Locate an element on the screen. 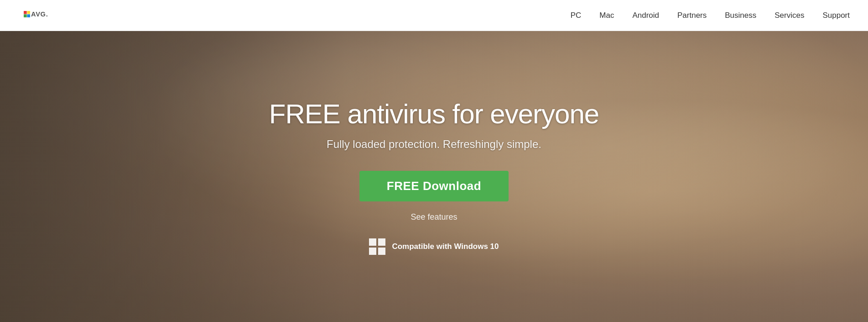 The height and width of the screenshot is (322, 868). windows-icon is located at coordinates (377, 247).